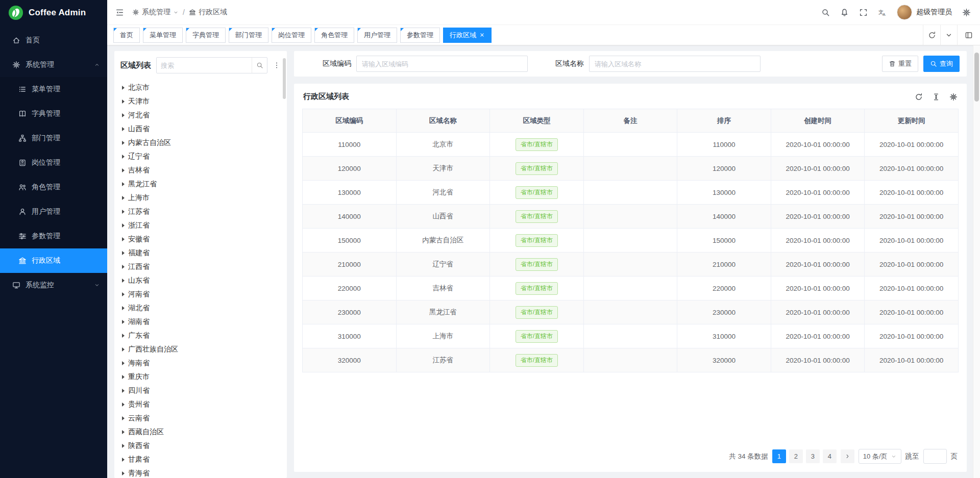  What do you see at coordinates (204, 65) in the screenshot?
I see `tree-search-input` at bounding box center [204, 65].